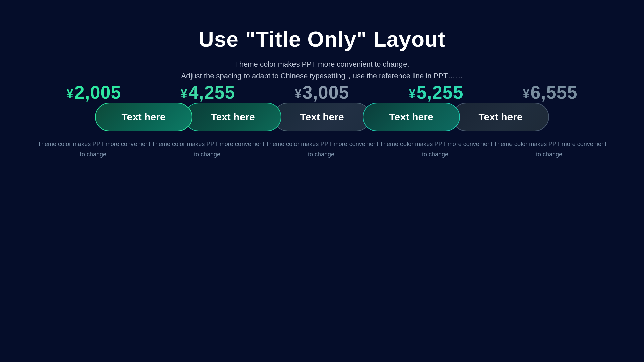 The image size is (644, 362). What do you see at coordinates (500, 117) in the screenshot?
I see `pill-cell-5: Text here` at bounding box center [500, 117].